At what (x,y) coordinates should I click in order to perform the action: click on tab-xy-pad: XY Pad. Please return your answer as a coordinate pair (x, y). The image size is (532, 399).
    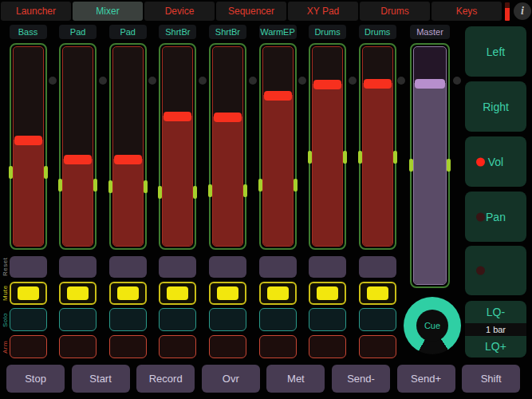
    Looking at the image, I should click on (323, 11).